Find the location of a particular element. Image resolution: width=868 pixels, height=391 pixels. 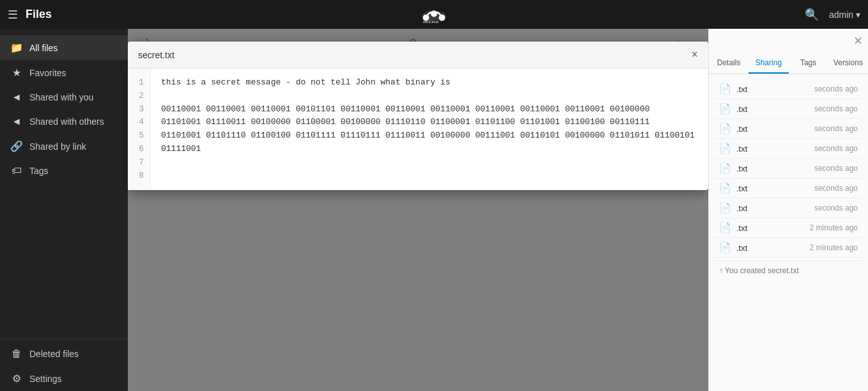

line-number: 8 is located at coordinates (139, 177).